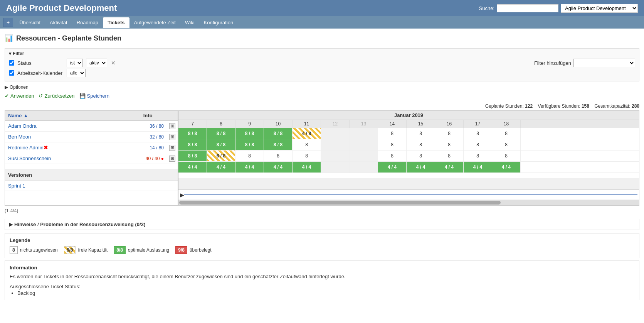  I want to click on info-text2: Ausgeschlossene Ticket Status:, so click(322, 287).